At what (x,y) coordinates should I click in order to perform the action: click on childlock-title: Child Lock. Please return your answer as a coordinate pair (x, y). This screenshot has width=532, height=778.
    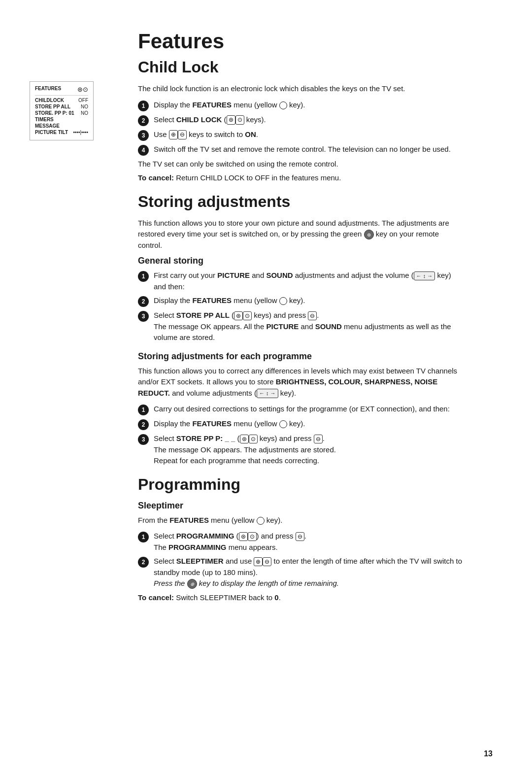
    Looking at the image, I should click on (315, 67).